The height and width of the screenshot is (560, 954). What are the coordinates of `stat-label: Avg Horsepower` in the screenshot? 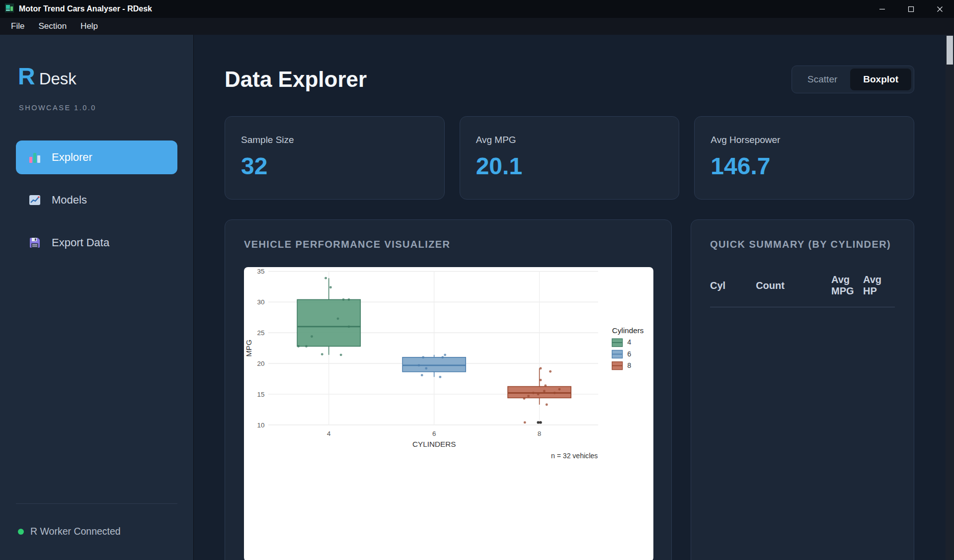 It's located at (804, 140).